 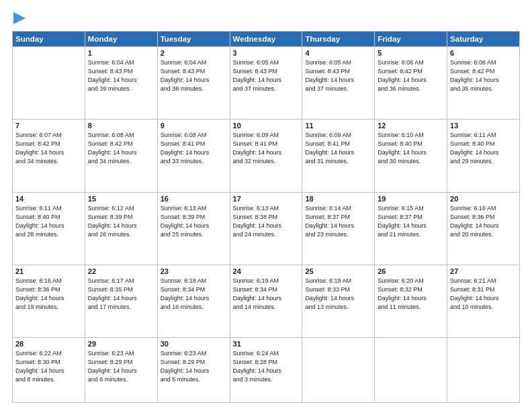 I want to click on day-number: 16, so click(x=193, y=199).